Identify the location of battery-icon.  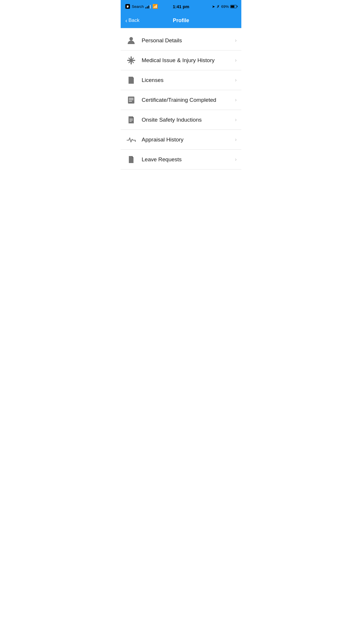
(233, 6).